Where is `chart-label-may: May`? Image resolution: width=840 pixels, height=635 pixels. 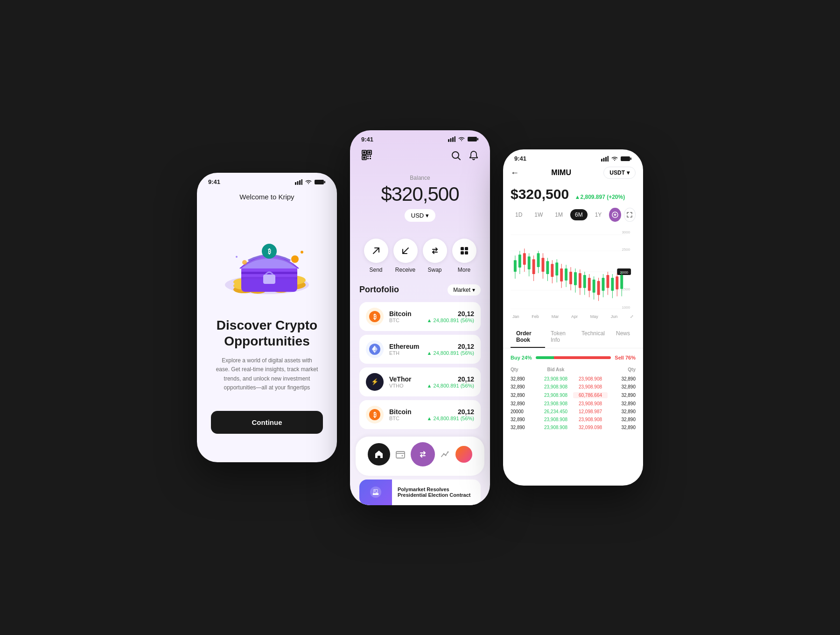
chart-label-may: May is located at coordinates (595, 317).